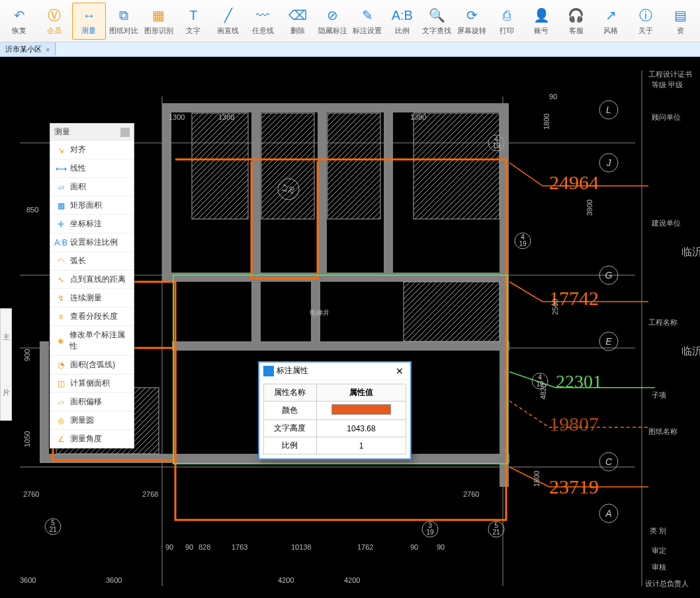  I want to click on measure-修改单个标注属性: ◈修改单个标注属性, so click(92, 340).